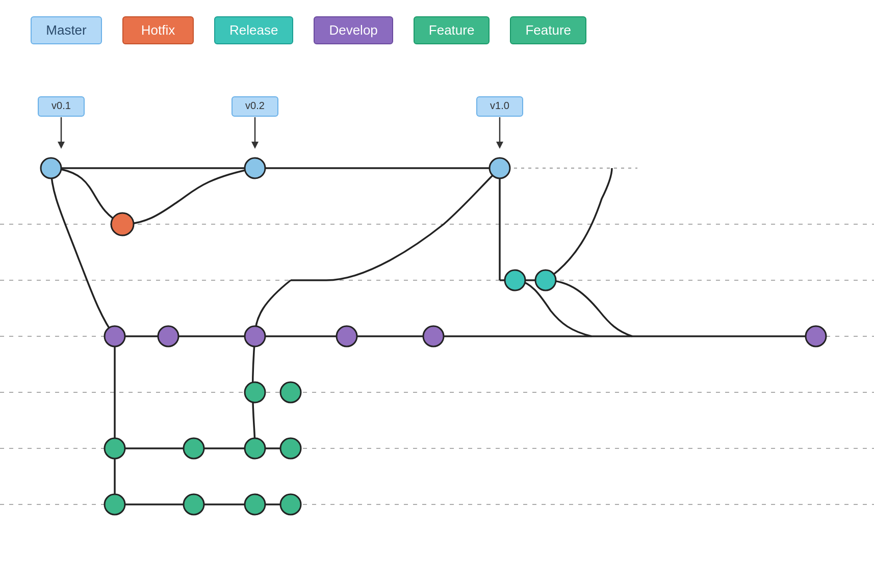  What do you see at coordinates (437, 31) in the screenshot?
I see `legend-area: Master Hotfix Release Develop Feature Fe…` at bounding box center [437, 31].